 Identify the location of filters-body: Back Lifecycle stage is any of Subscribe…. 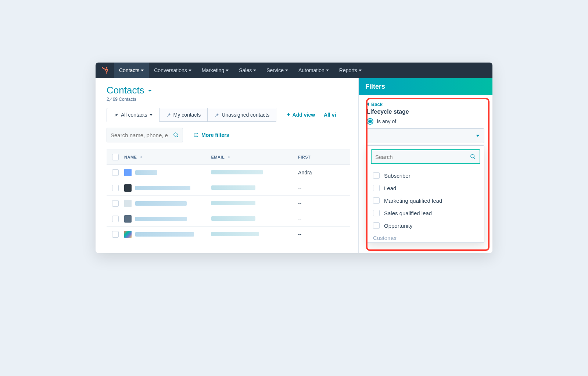
(426, 172).